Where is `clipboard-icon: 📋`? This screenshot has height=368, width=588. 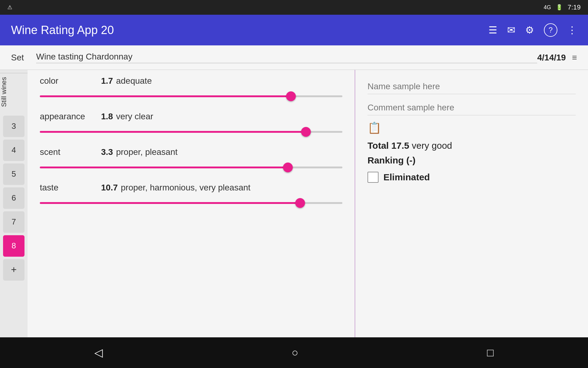 clipboard-icon: 📋 is located at coordinates (472, 128).